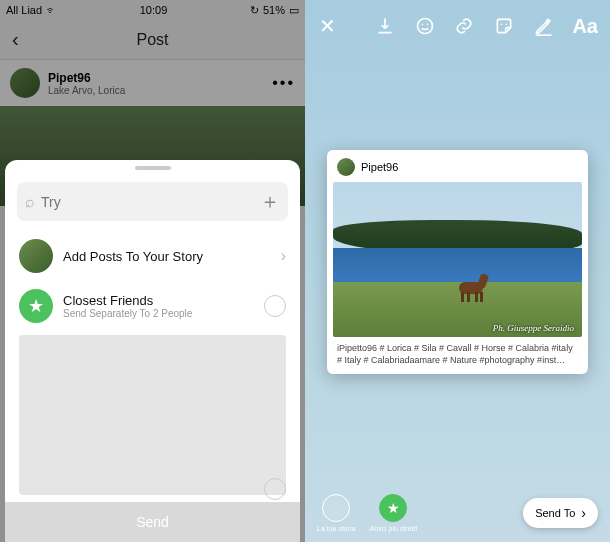 This screenshot has height=542, width=610. Describe the element at coordinates (266, 202) in the screenshot. I see `add-recipient-button: ＋` at that location.